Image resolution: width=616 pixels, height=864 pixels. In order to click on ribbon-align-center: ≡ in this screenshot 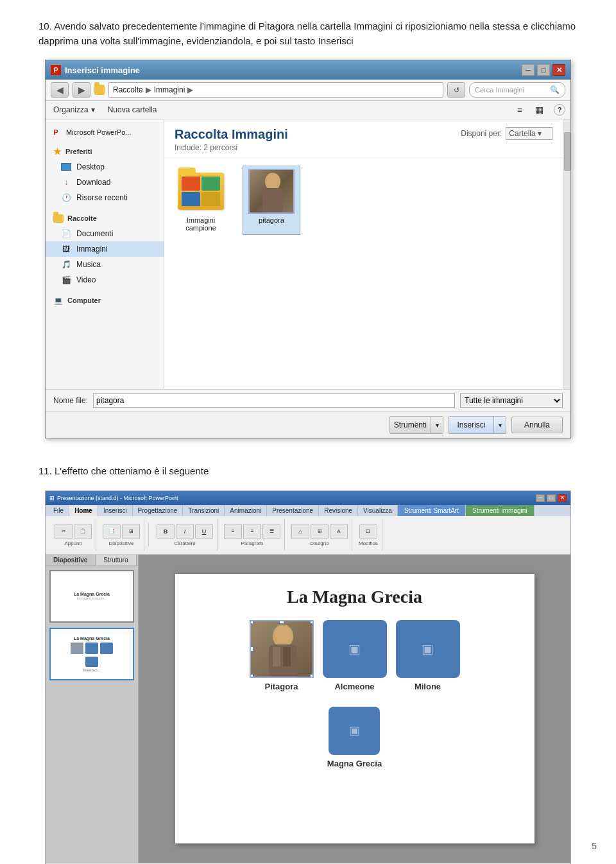, I will do `click(252, 531)`.